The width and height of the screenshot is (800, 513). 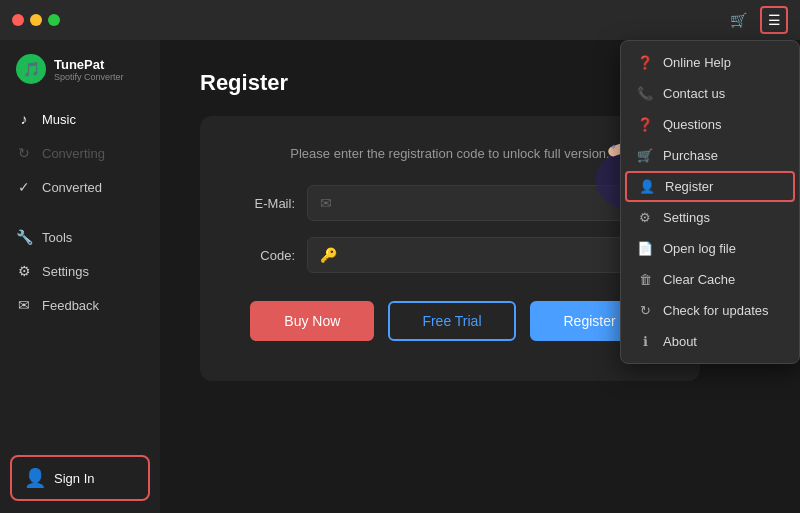 What do you see at coordinates (738, 20) in the screenshot?
I see `cart-icon: 🛒` at bounding box center [738, 20].